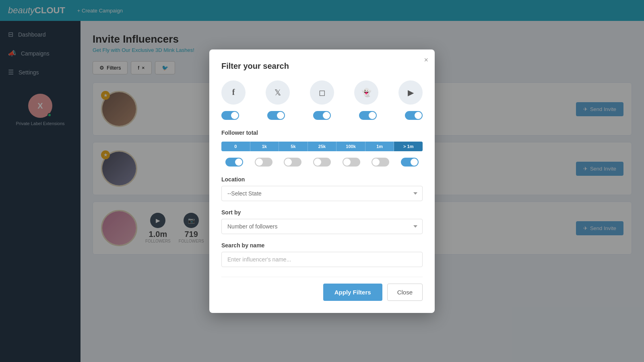 The height and width of the screenshot is (362, 644). What do you see at coordinates (264, 162) in the screenshot?
I see `follower-toggle-1k-slider` at bounding box center [264, 162].